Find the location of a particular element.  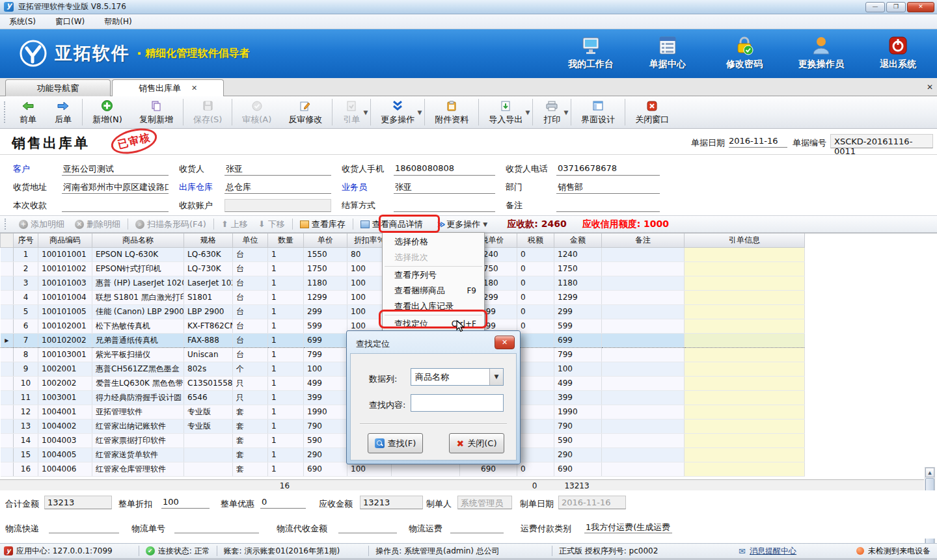

menu-item-find-locate: 查找定位Ctrl+F is located at coordinates (433, 324).